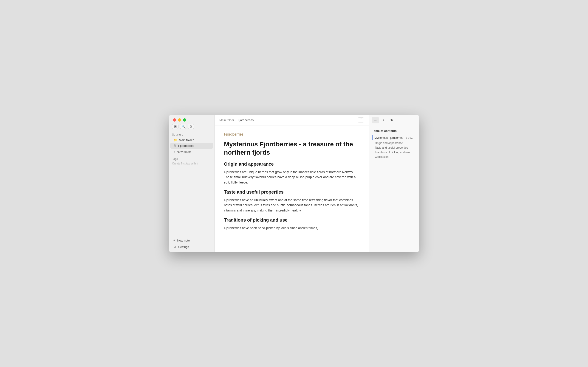 This screenshot has width=588, height=367. What do you see at coordinates (292, 220) in the screenshot?
I see `note-section-heading-2: Traditions of picking and use` at bounding box center [292, 220].